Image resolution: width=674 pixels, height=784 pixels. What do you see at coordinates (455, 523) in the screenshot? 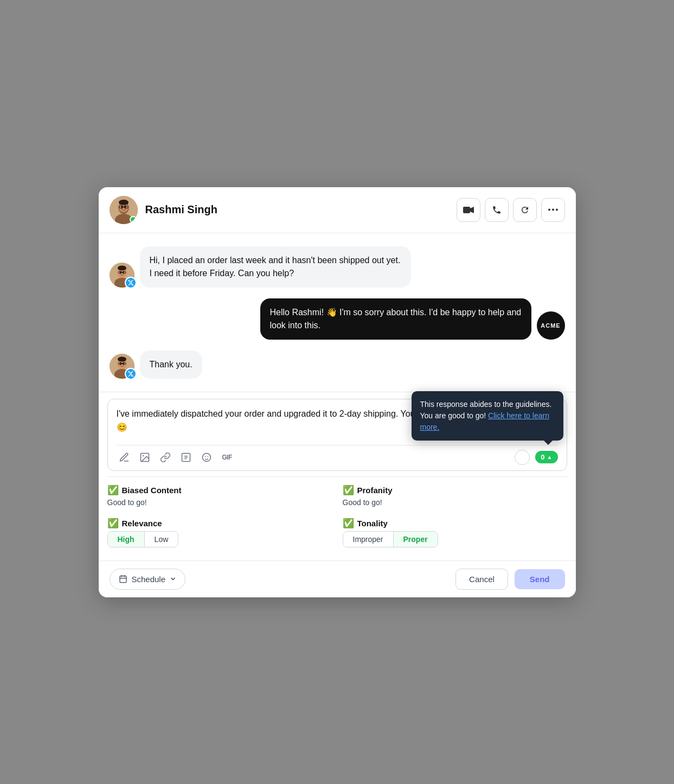
I see `check-title-tonality: ✅ Tonality` at bounding box center [455, 523].